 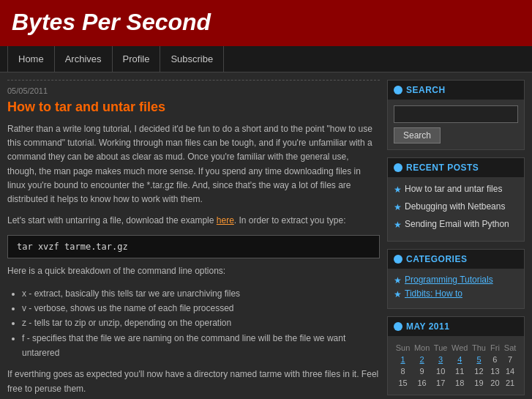 What do you see at coordinates (495, 383) in the screenshot?
I see `cal-day: 20` at bounding box center [495, 383].